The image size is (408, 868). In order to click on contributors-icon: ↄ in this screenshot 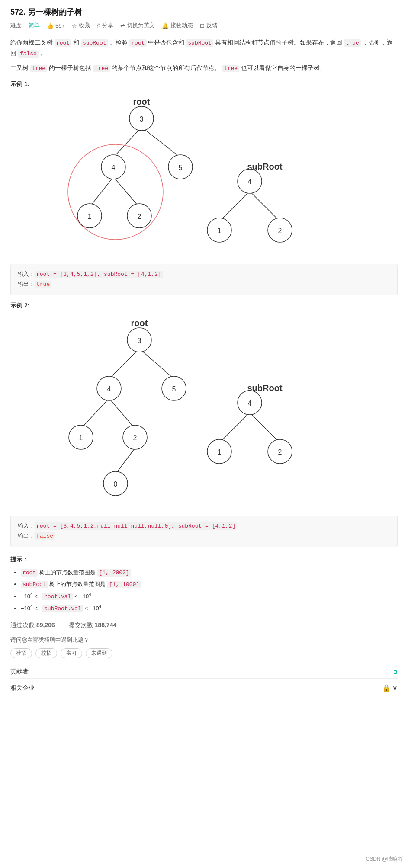, I will do `click(395, 672)`.